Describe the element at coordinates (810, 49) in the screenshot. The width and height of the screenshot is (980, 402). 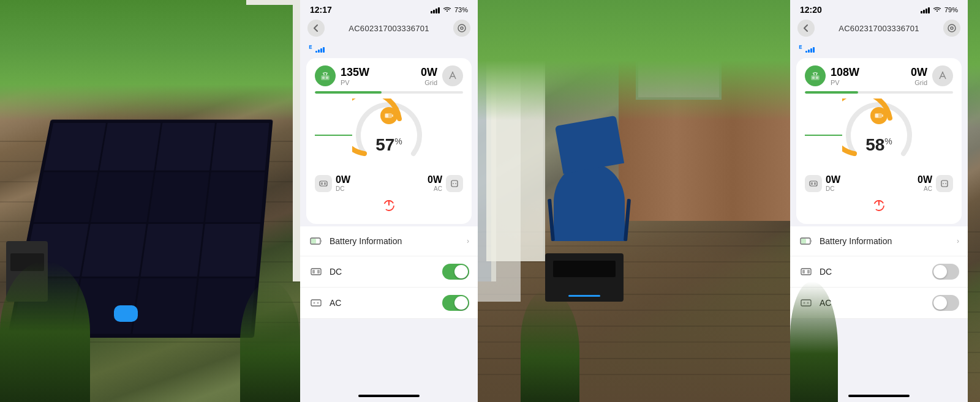
I see `signal-mini-right` at that location.